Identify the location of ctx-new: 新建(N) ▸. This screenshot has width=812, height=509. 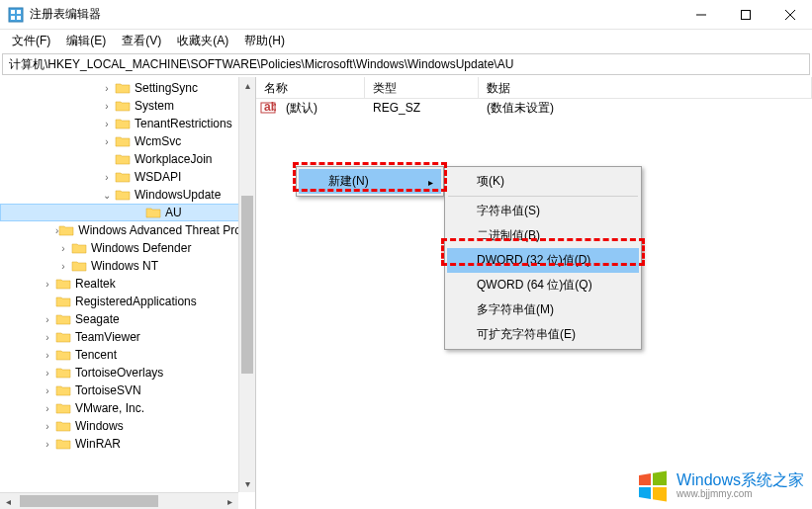
(370, 182).